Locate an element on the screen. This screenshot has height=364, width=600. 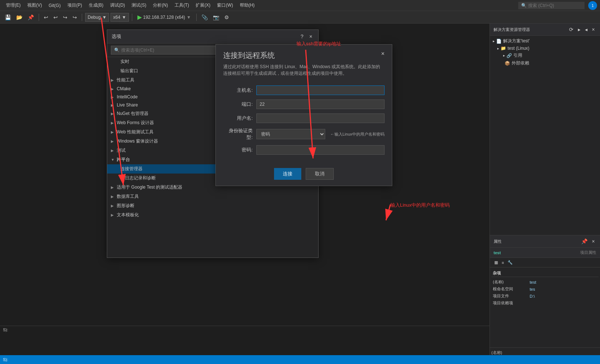
tree-references: ▸ 🔗 引用 is located at coordinates (545, 55).